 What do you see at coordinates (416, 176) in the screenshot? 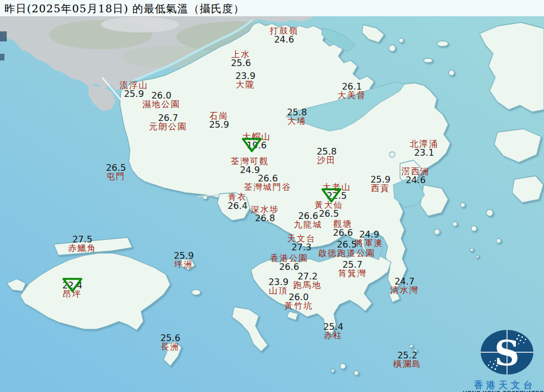
I see `station-label: 滘西洲24.6` at bounding box center [416, 176].